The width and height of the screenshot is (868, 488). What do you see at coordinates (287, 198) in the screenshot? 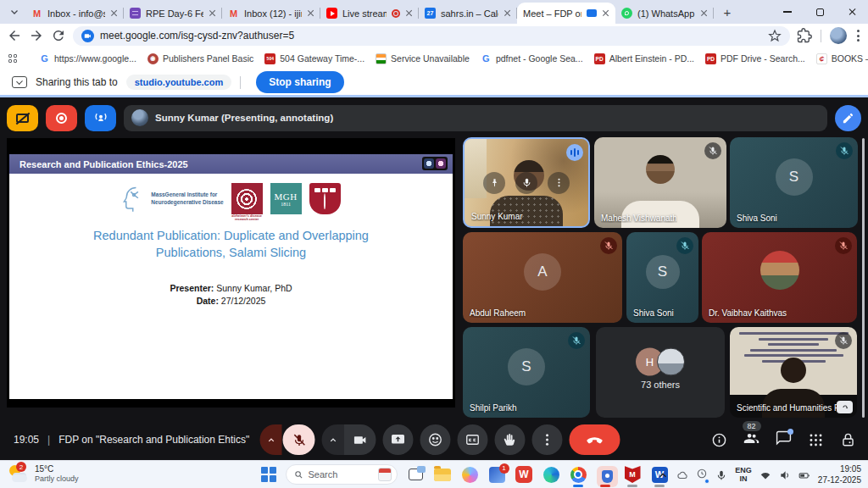
I see `mgh-logo: MGH1811` at bounding box center [287, 198].